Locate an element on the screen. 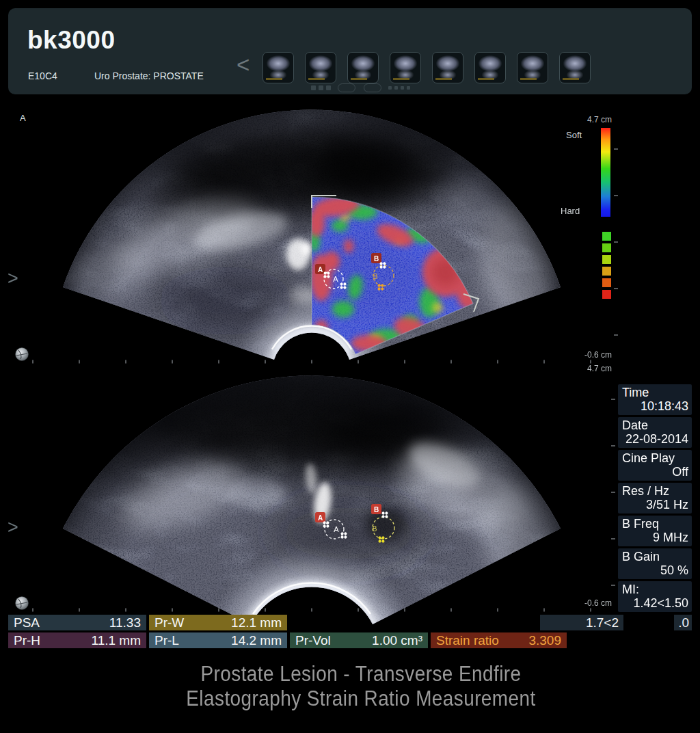 Image resolution: width=700 pixels, height=733 pixels. measurement-value: .0 is located at coordinates (684, 622).